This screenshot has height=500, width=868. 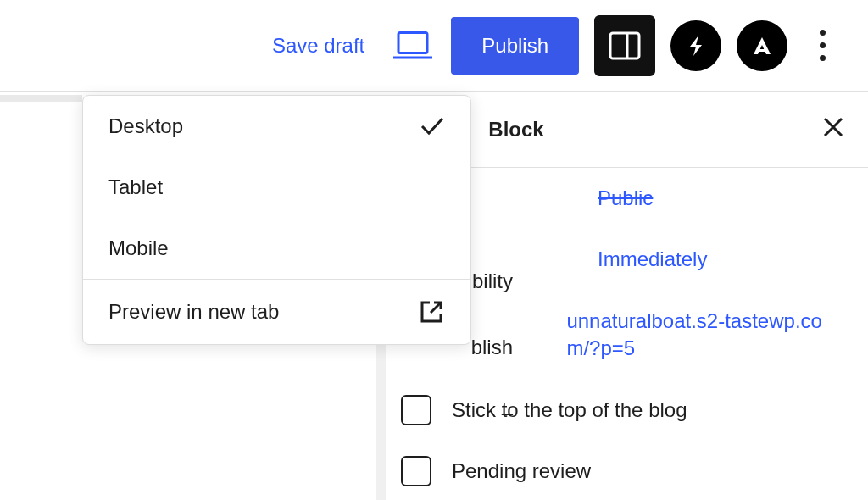 I want to click on url-value: unnaturalboat.s2-tastewp.com/?p=5, so click(x=700, y=336).